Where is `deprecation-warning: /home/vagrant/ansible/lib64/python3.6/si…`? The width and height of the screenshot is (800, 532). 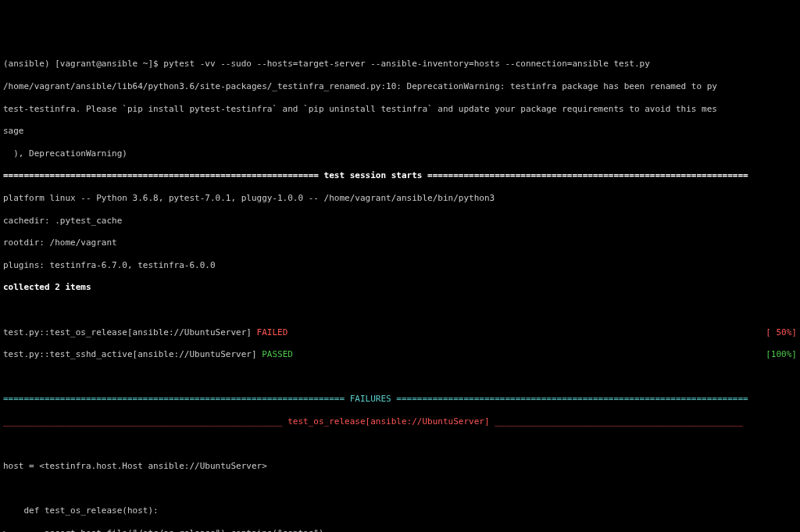
deprecation-warning: /home/vagrant/ansible/lib64/python3.6/si… is located at coordinates (400, 87).